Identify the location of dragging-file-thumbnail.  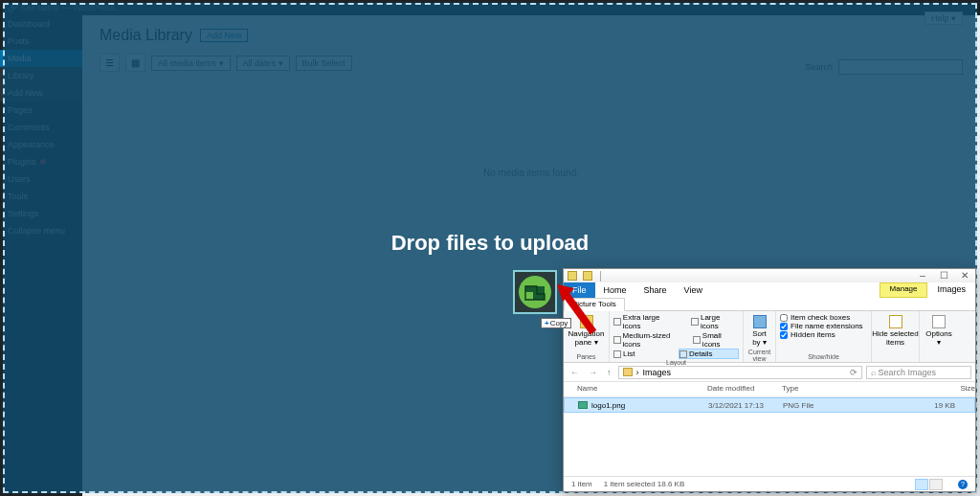
(535, 292).